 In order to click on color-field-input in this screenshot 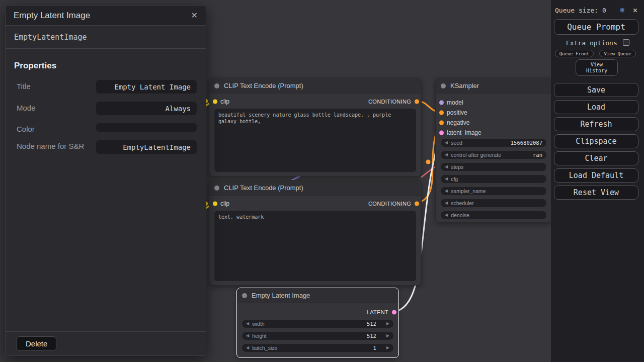, I will do `click(146, 128)`.